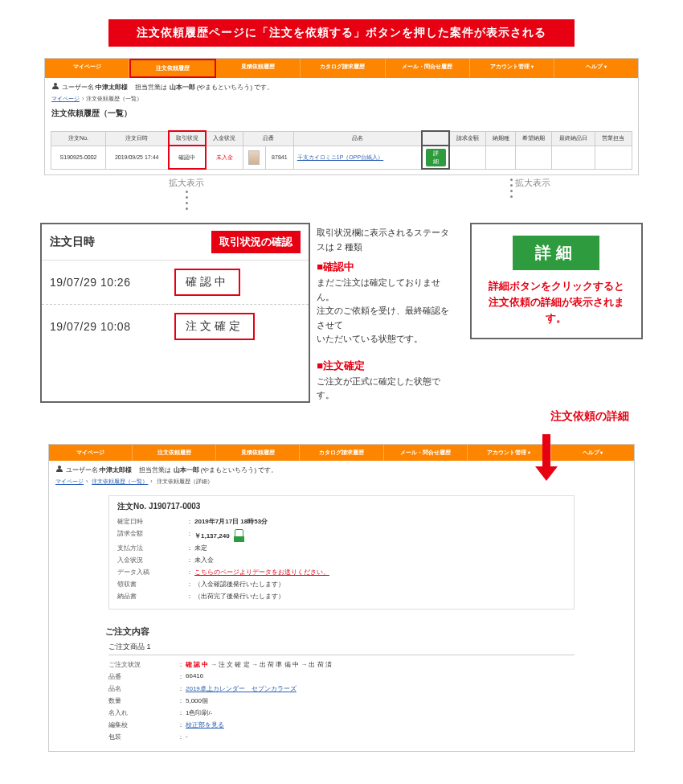 The width and height of the screenshot is (683, 784). Describe the element at coordinates (66, 98) in the screenshot. I see `breadcrumb-mypage: マイページ` at that location.